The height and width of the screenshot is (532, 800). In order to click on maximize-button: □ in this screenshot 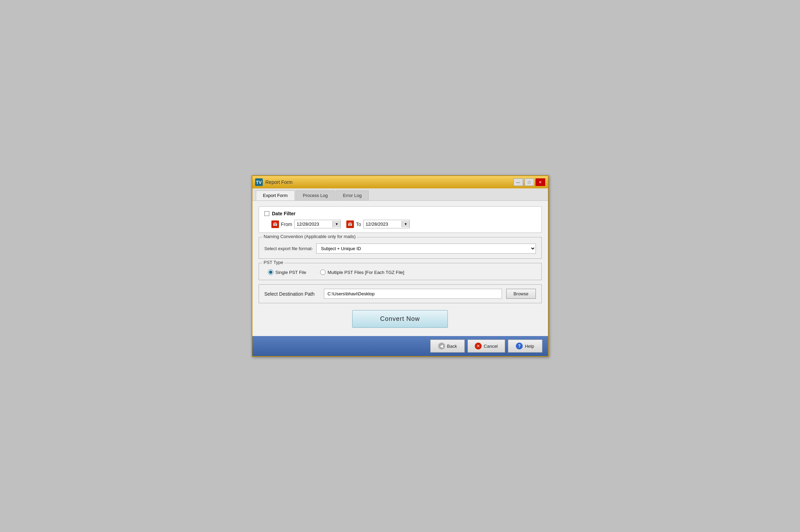, I will do `click(529, 182)`.